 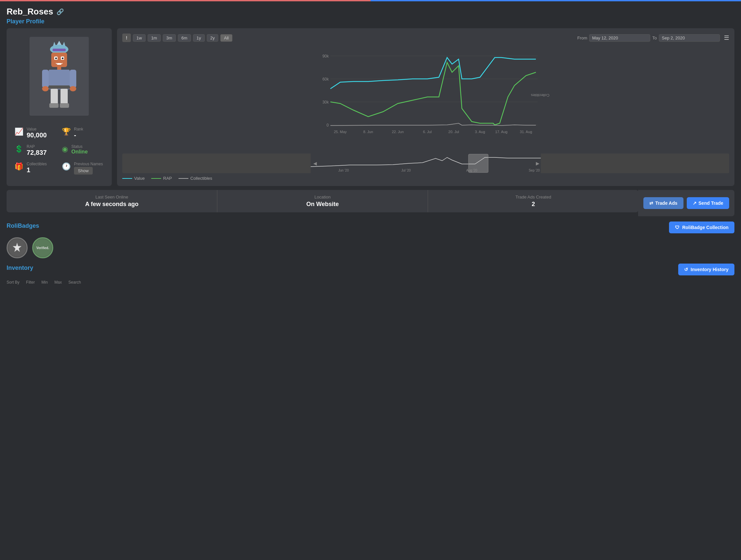 What do you see at coordinates (17, 248) in the screenshot?
I see `badge-star` at bounding box center [17, 248].